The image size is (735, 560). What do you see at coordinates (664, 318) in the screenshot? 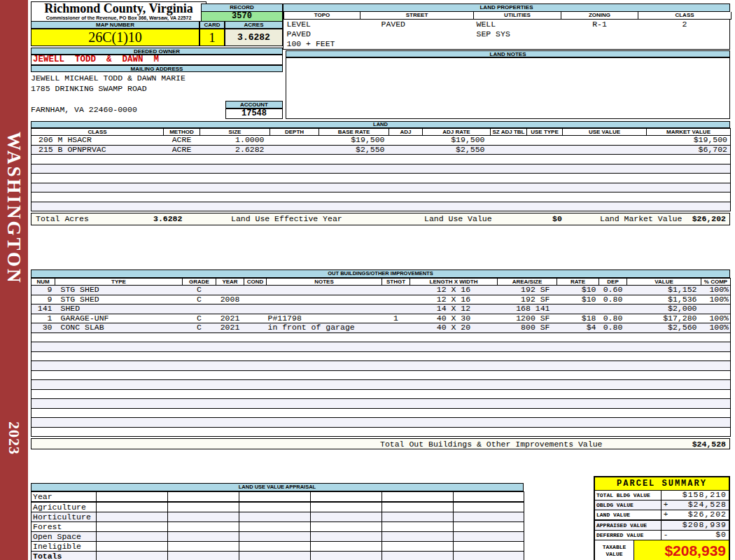
I see `table-cell: $17,280` at bounding box center [664, 318].